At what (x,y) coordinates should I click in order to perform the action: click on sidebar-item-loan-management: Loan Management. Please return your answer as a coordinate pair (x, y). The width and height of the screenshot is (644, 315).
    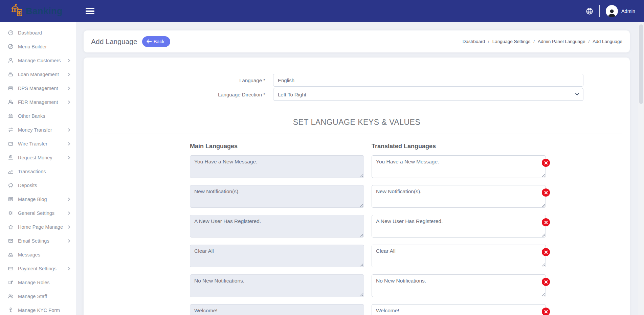
    Looking at the image, I should click on (38, 74).